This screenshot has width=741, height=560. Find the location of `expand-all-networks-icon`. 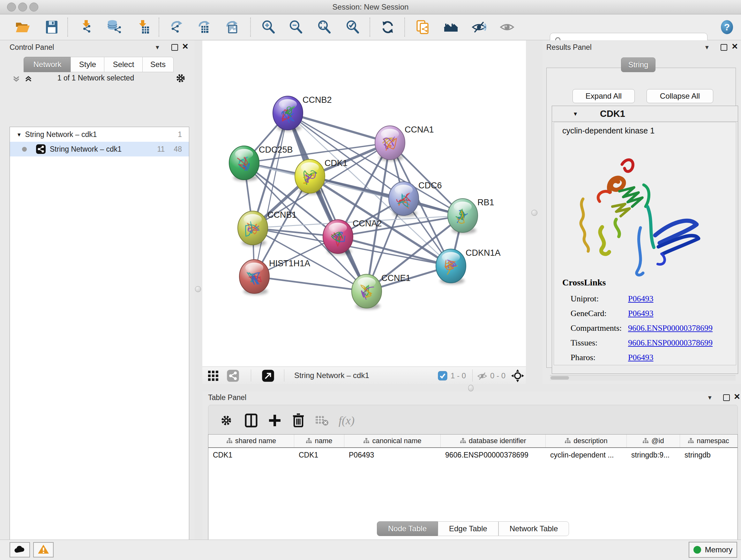

expand-all-networks-icon is located at coordinates (16, 79).